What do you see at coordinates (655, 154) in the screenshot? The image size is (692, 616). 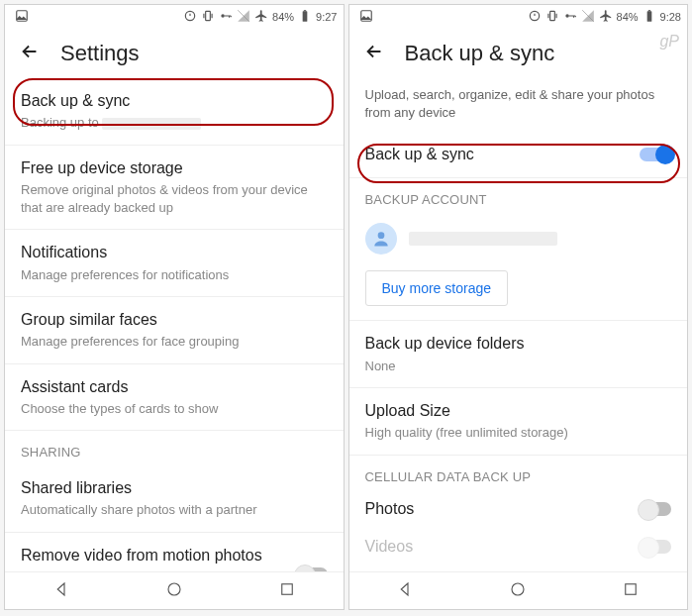 I see `backup-sync-switch` at bounding box center [655, 154].